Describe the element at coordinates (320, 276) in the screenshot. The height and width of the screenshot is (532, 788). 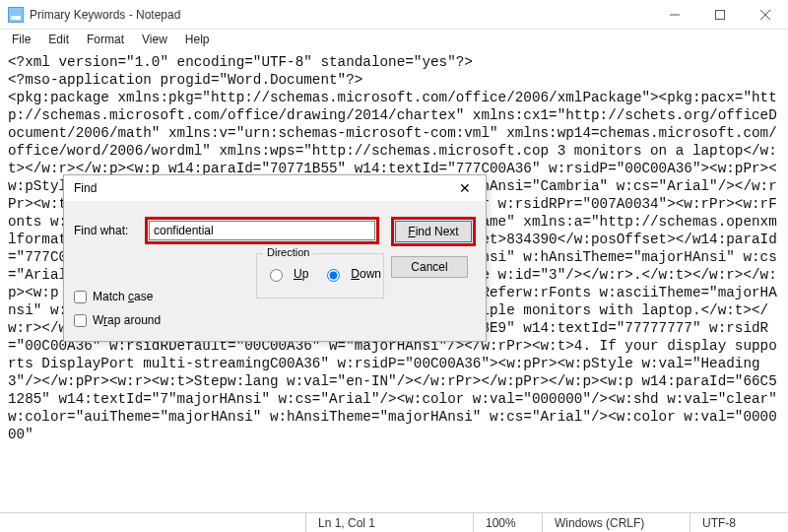
I see `direction-group: Direction Up Down` at that location.